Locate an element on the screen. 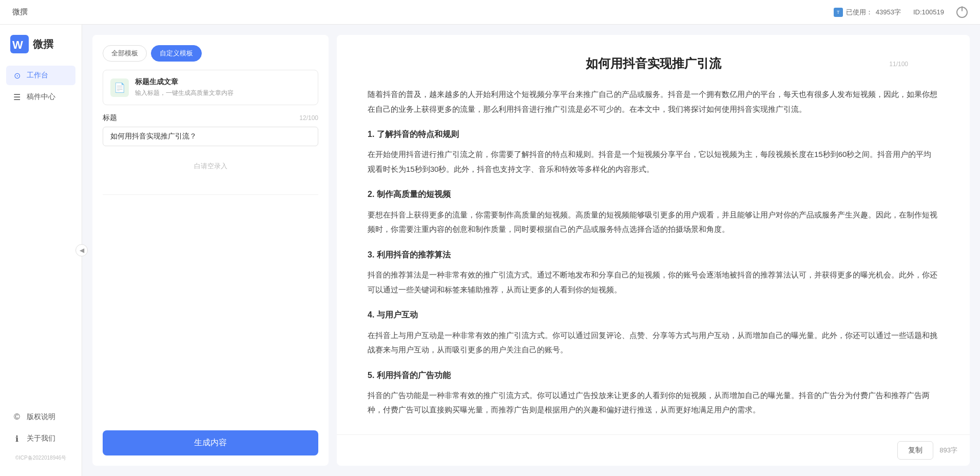 This screenshot has height=476, width=980. article-paragraph-2: 要想在抖音上获得更多的流量，你需要制作高质量的短视频。高质量的短视频能够吸引更多… is located at coordinates (653, 223).